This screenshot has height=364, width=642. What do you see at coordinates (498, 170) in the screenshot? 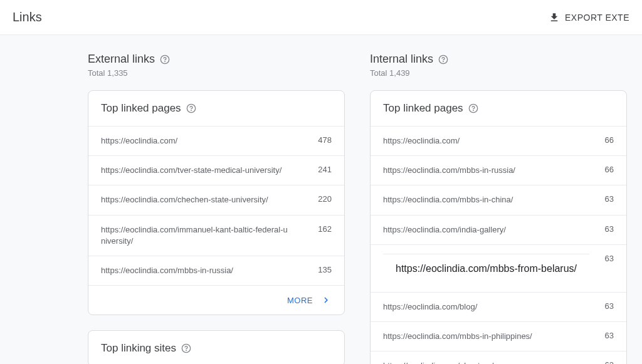
I see `table-row: https://eoclindia.com/mbbs-in-russia/ 66` at bounding box center [498, 170].